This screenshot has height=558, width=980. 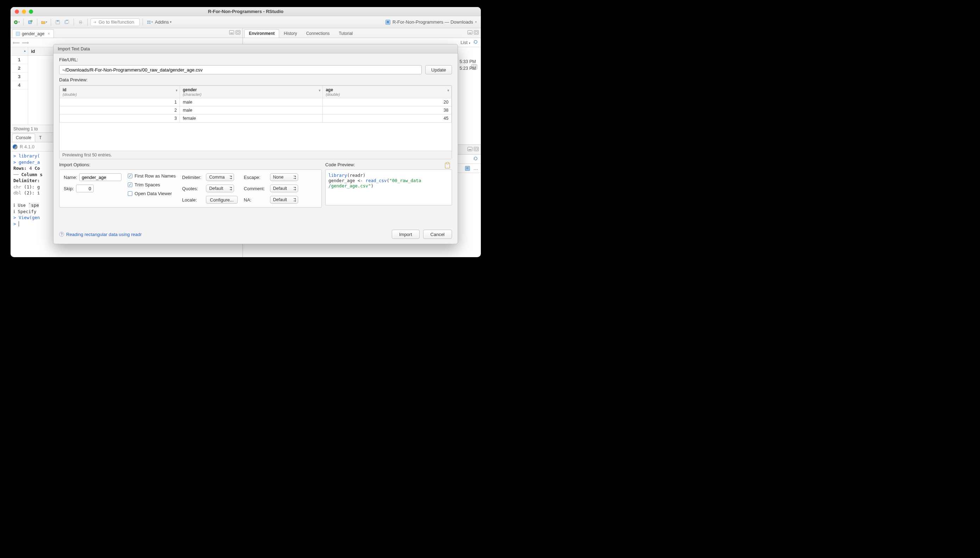 I want to click on first-row-checkbox: ✓First Row as Names, so click(x=152, y=176).